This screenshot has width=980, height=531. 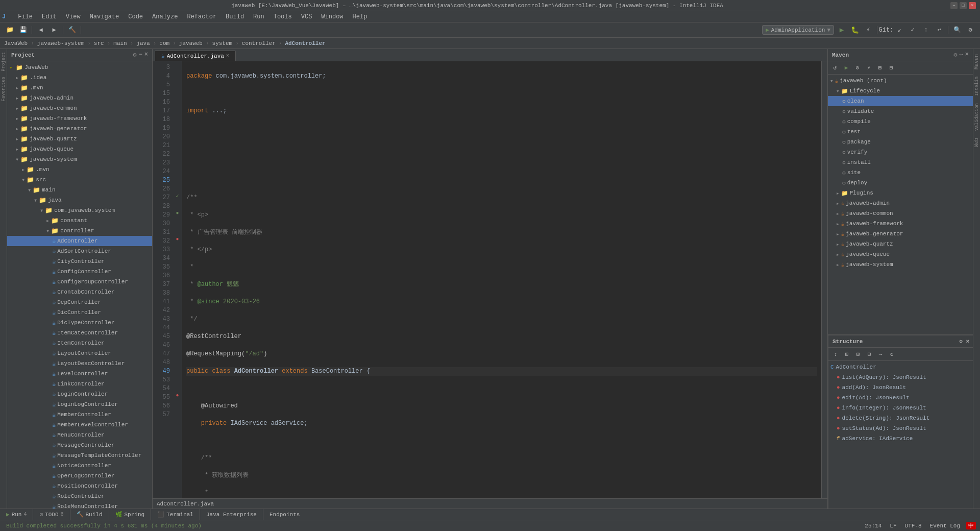 What do you see at coordinates (900, 173) in the screenshot?
I see `maven-item-site: ⚙ site` at bounding box center [900, 173].